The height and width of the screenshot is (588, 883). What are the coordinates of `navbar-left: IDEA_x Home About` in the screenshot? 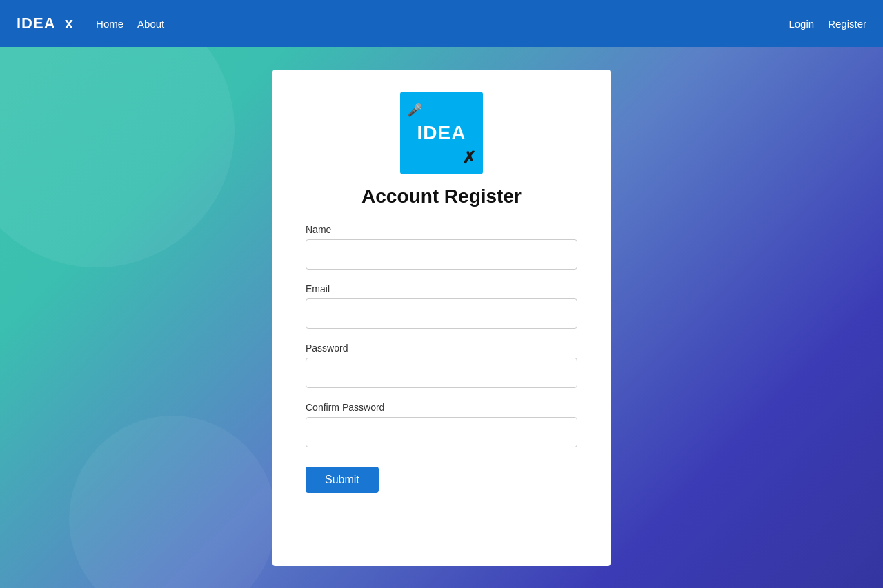 It's located at (90, 23).